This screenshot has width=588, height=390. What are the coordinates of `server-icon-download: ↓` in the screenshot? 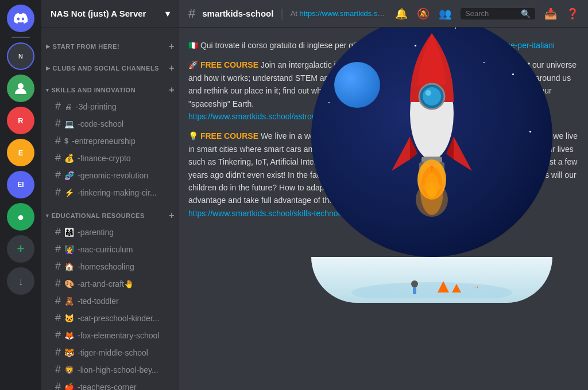 It's located at (21, 281).